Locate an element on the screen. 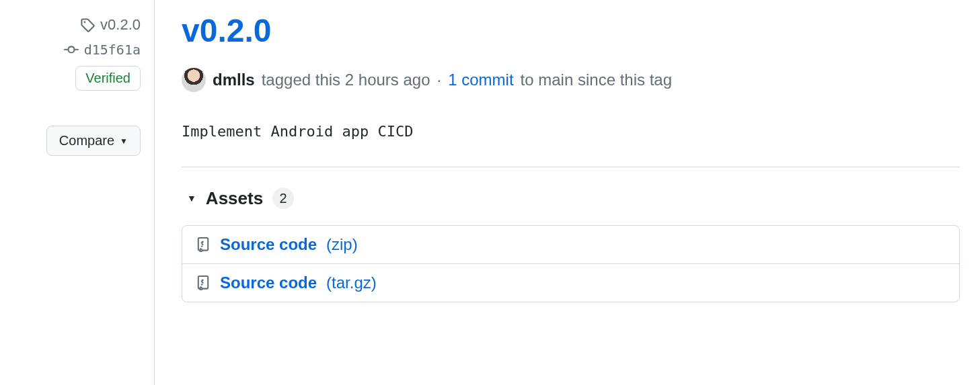 The image size is (980, 385). compare-button: Compare ▼ is located at coordinates (93, 141).